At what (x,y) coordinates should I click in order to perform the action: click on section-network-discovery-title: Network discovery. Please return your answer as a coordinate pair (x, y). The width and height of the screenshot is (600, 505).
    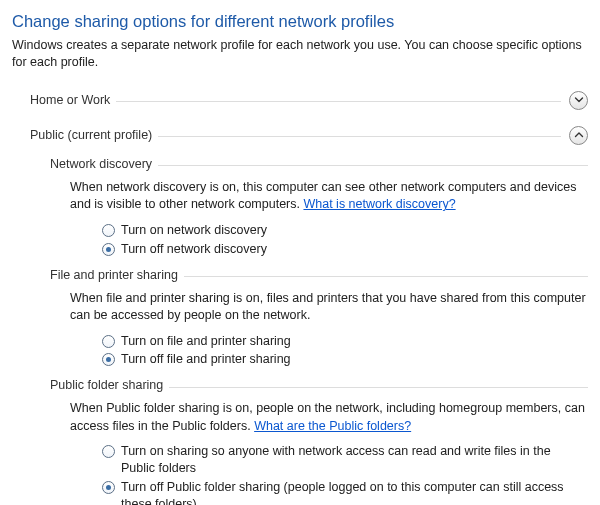
    Looking at the image, I should click on (101, 164).